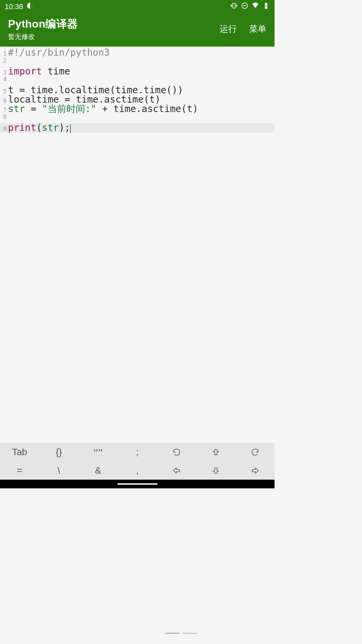  I want to click on app-title: Python编译器, so click(43, 24).